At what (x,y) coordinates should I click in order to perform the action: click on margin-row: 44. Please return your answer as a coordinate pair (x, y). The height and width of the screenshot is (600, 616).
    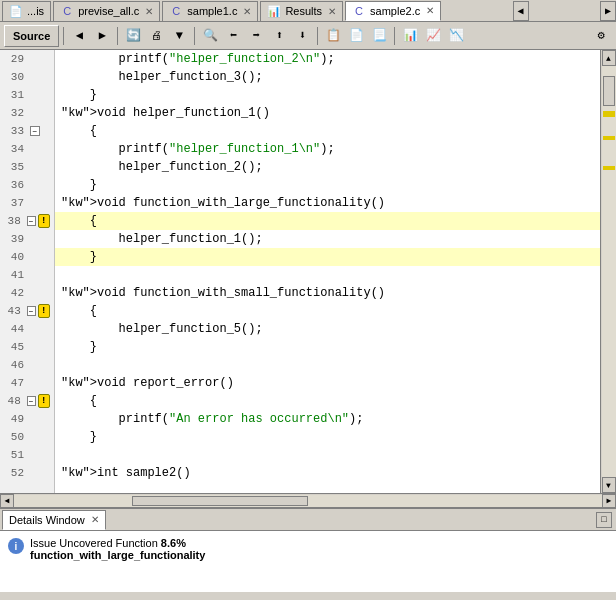
    Looking at the image, I should click on (27, 329).